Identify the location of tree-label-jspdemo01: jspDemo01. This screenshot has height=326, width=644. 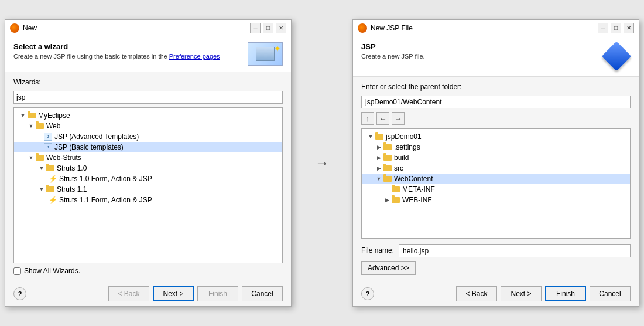
(404, 137).